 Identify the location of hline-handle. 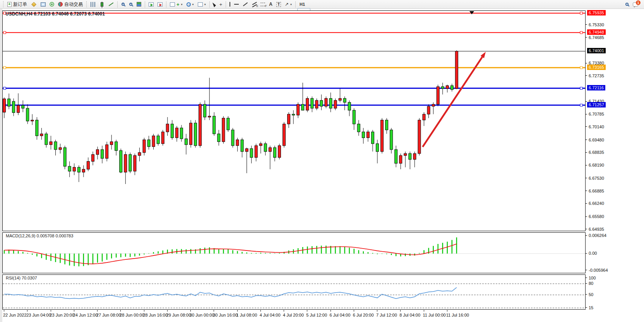
(581, 68).